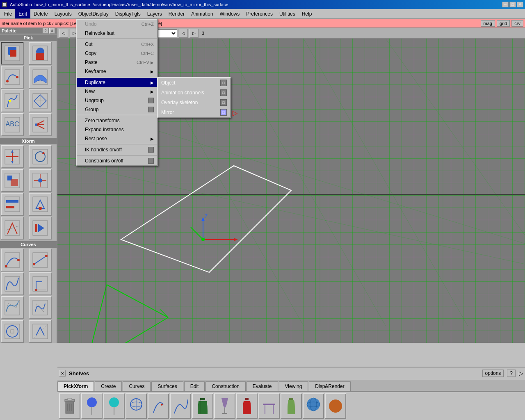  What do you see at coordinates (12, 180) in the screenshot?
I see `scale-tool` at bounding box center [12, 180].